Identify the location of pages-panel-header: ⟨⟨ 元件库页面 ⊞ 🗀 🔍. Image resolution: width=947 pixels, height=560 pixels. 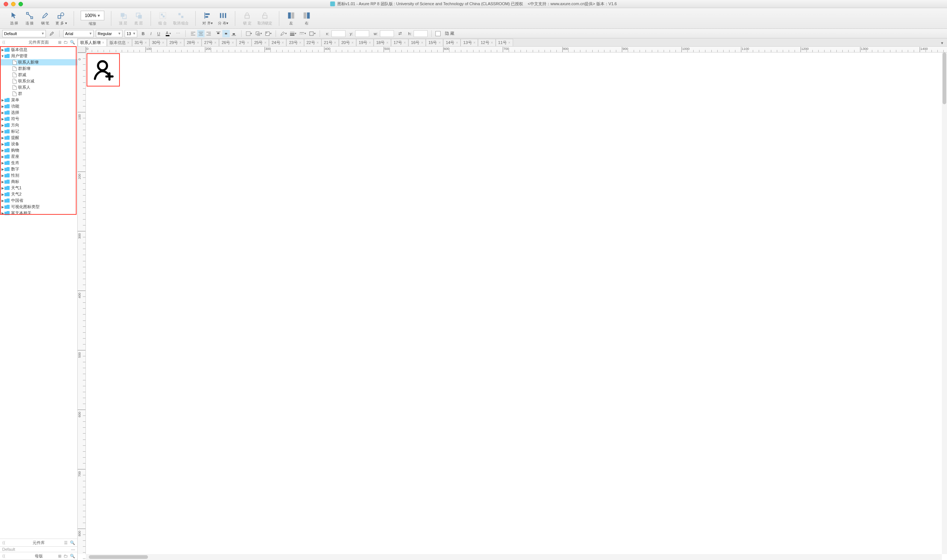
(39, 42).